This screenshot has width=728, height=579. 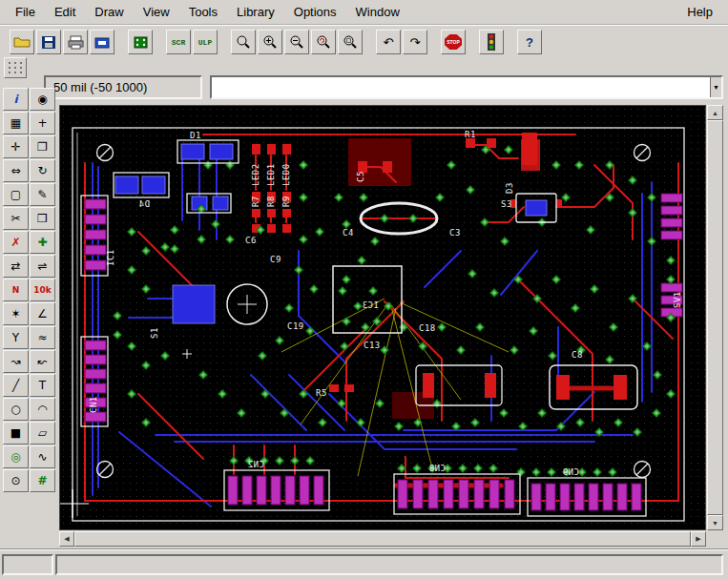 I want to click on script-button: SCR, so click(x=178, y=42).